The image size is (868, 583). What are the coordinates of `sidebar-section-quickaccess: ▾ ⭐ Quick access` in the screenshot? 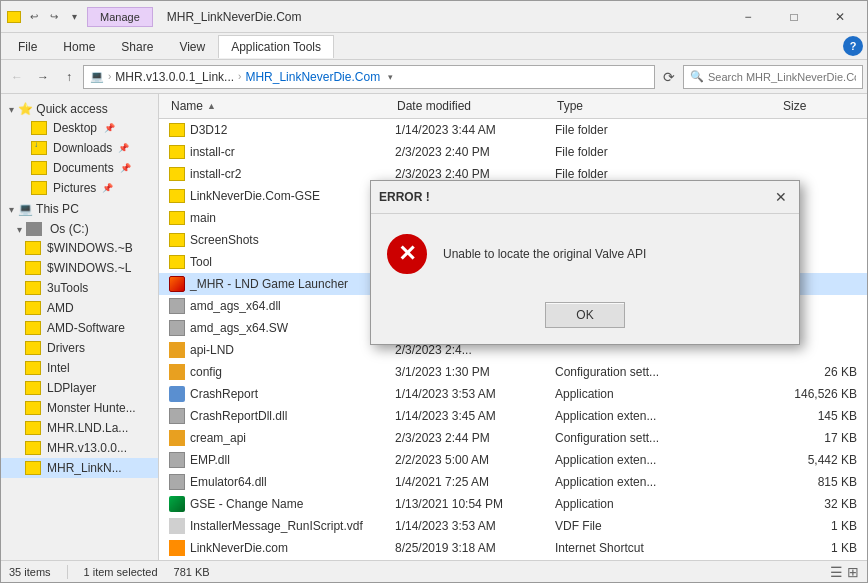 It's located at (80, 108).